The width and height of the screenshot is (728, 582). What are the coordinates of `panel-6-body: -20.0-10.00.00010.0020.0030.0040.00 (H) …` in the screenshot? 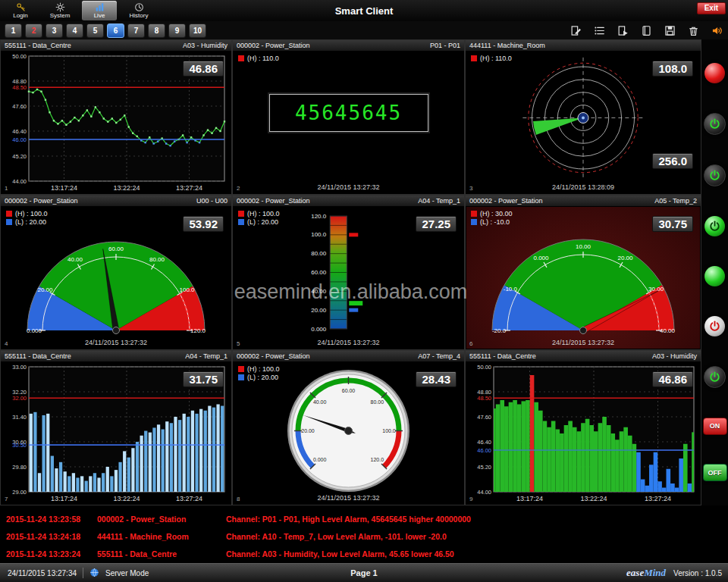 It's located at (583, 277).